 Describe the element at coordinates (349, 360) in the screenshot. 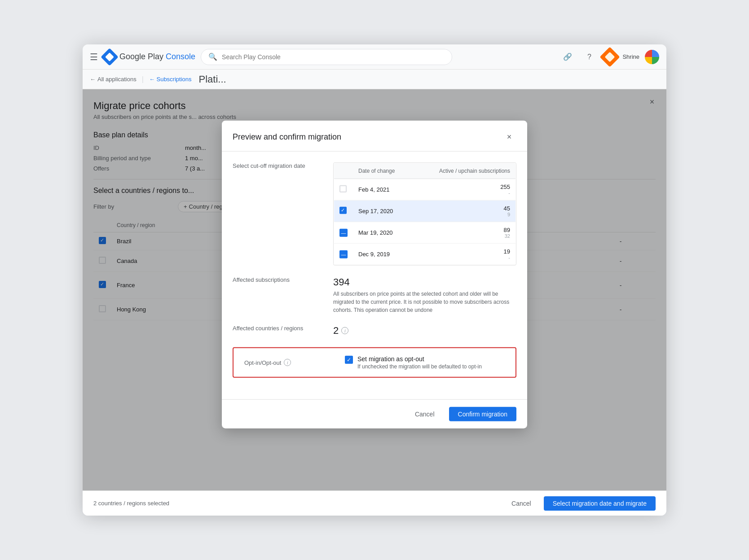

I see `optin-checkbox` at that location.